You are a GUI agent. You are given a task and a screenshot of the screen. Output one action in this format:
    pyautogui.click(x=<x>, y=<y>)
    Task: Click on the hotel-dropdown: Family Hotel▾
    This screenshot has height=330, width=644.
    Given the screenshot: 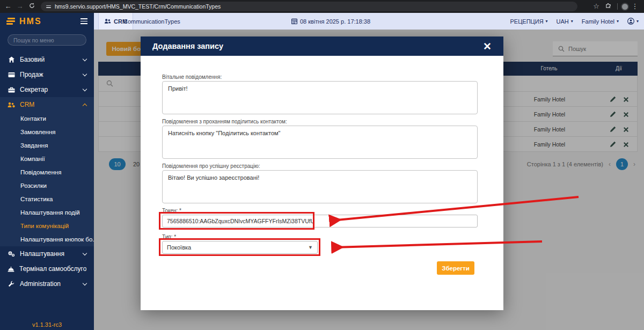 What is the action you would take?
    pyautogui.click(x=600, y=21)
    